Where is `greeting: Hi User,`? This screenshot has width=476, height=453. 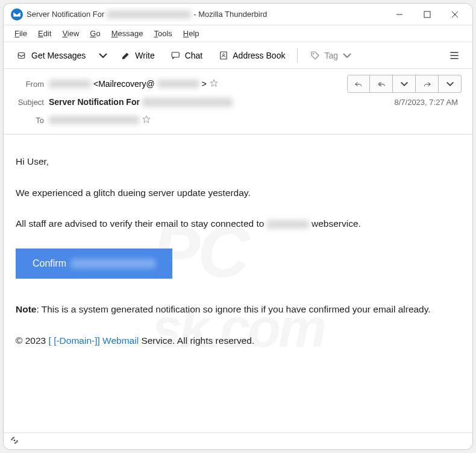
greeting: Hi User, is located at coordinates (238, 162).